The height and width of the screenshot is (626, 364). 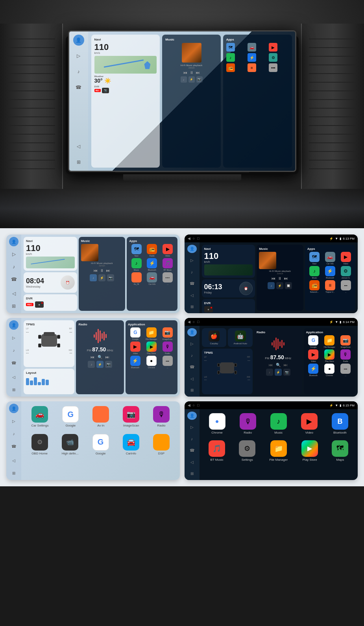 I want to click on sc6-btmusic: 🎵 BT Music, so click(x=217, y=451).